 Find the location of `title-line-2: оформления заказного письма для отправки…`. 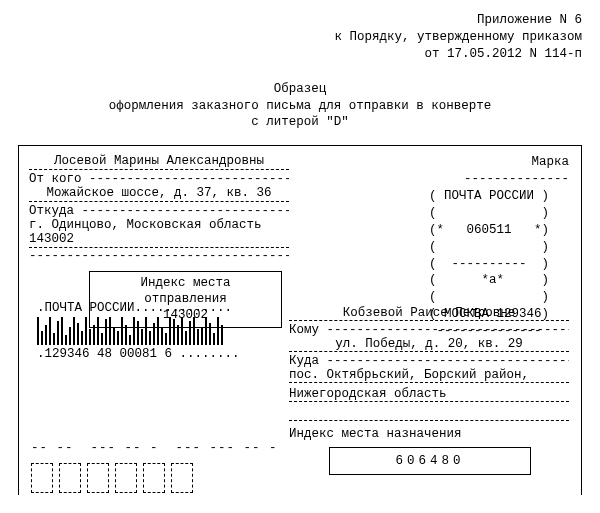

title-line-2: оформления заказного письма для отправки… is located at coordinates (300, 106).